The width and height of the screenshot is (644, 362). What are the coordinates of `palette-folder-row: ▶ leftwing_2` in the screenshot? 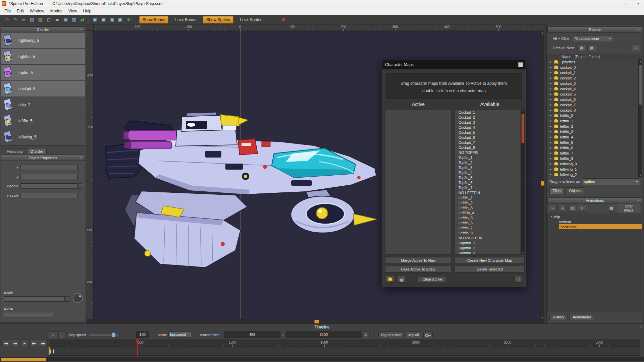 It's located at (595, 174).